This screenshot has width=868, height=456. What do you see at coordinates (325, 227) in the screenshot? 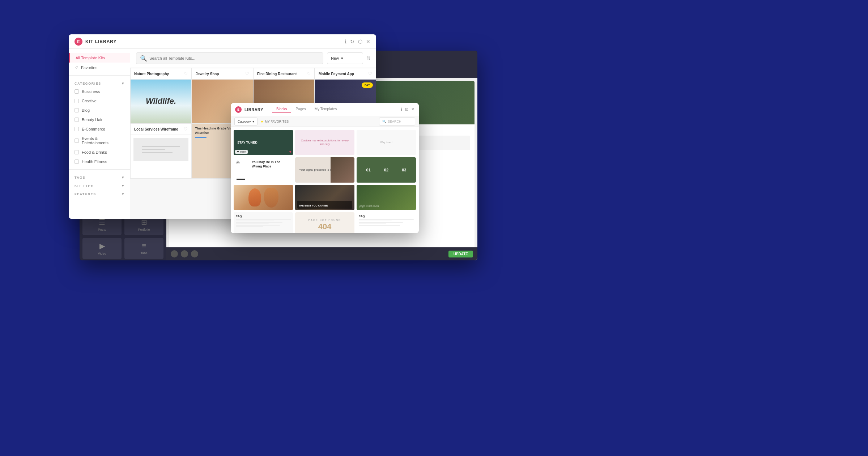
I see `404-text: 404` at bounding box center [325, 227].